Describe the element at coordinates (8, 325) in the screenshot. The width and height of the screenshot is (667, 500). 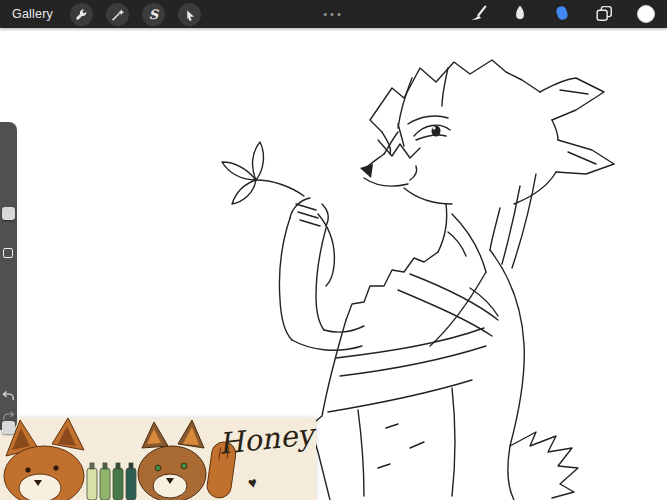
I see `opacity-slider` at that location.